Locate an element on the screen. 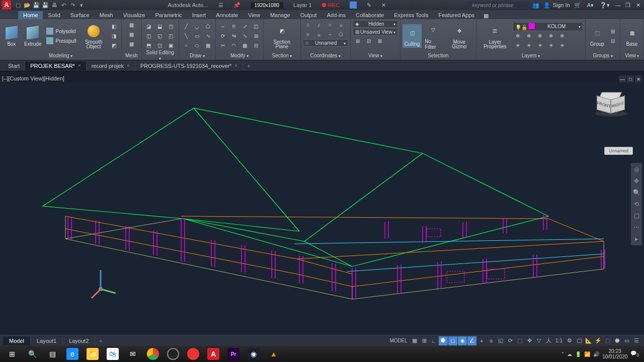  polar-toggle-icon: ⭓ is located at coordinates (443, 341).